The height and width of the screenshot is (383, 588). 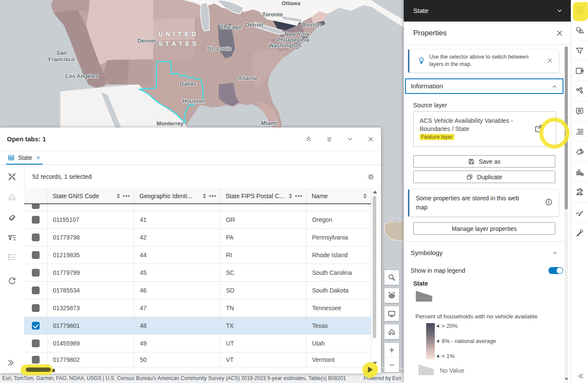 What do you see at coordinates (374, 267) in the screenshot?
I see `vertical-scroll-thumb` at bounding box center [374, 267].